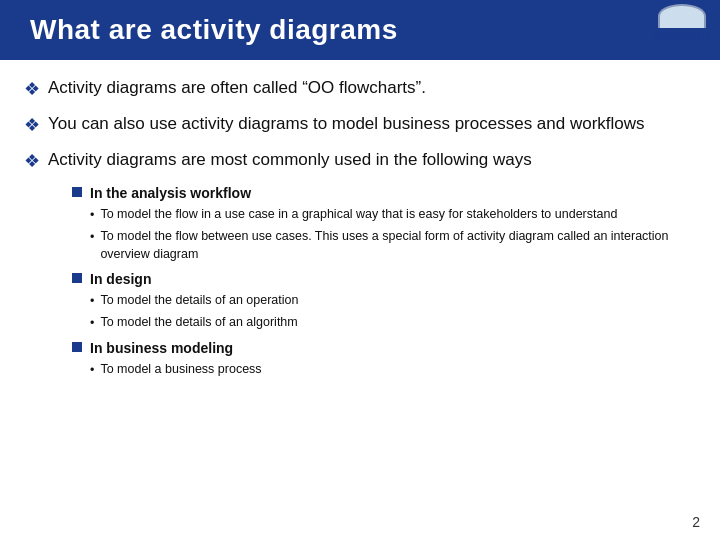 The height and width of the screenshot is (540, 720). What do you see at coordinates (391, 245) in the screenshot?
I see `sub-item-analysis-2: • To model the flow between use cases. T…` at bounding box center [391, 245].